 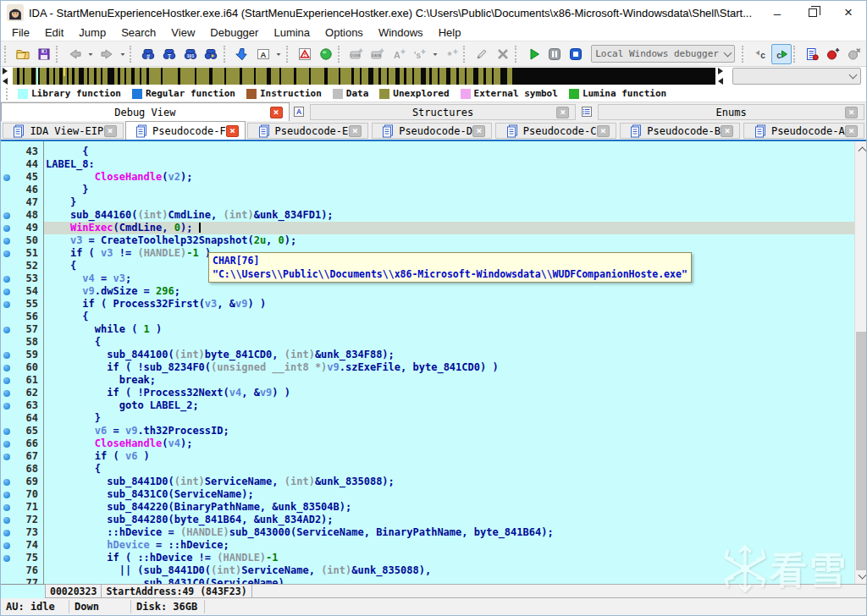 I want to click on view-tab-pseudocode-b: Pseudocode-B×, so click(x=681, y=130).